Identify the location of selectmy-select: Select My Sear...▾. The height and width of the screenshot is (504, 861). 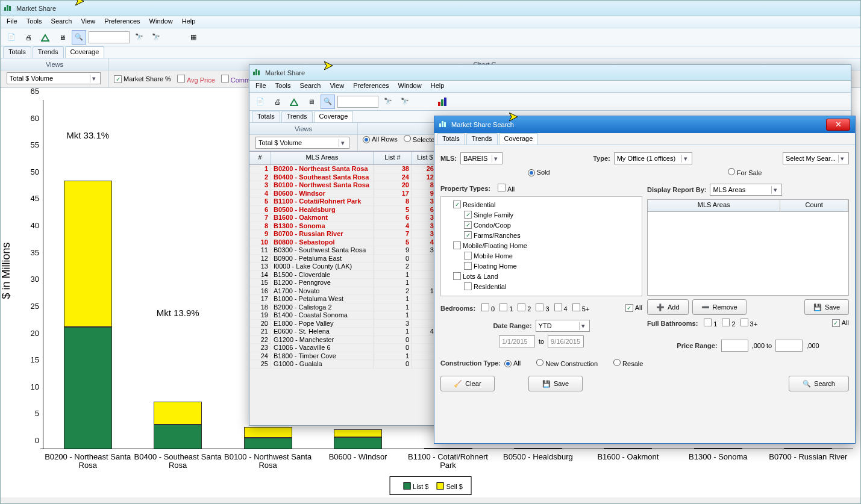
(816, 158).